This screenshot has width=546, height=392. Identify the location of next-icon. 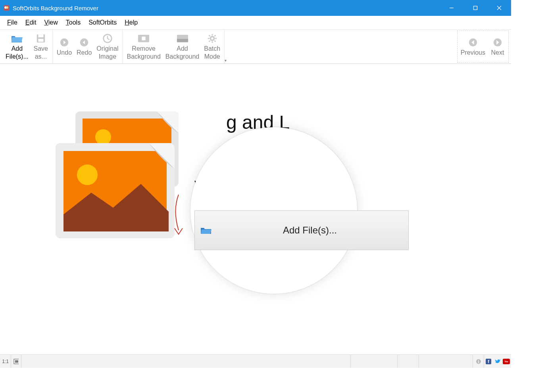
(498, 42).